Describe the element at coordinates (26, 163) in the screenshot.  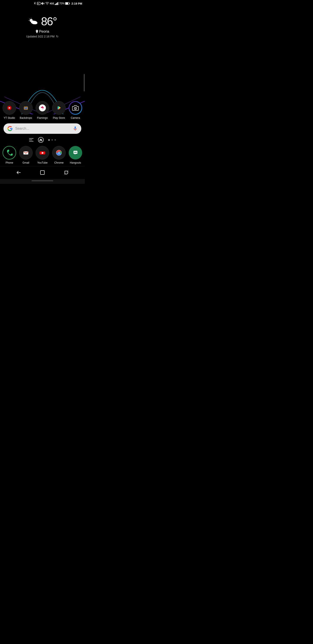
I see `dock-gmail-label: Gmail` at that location.